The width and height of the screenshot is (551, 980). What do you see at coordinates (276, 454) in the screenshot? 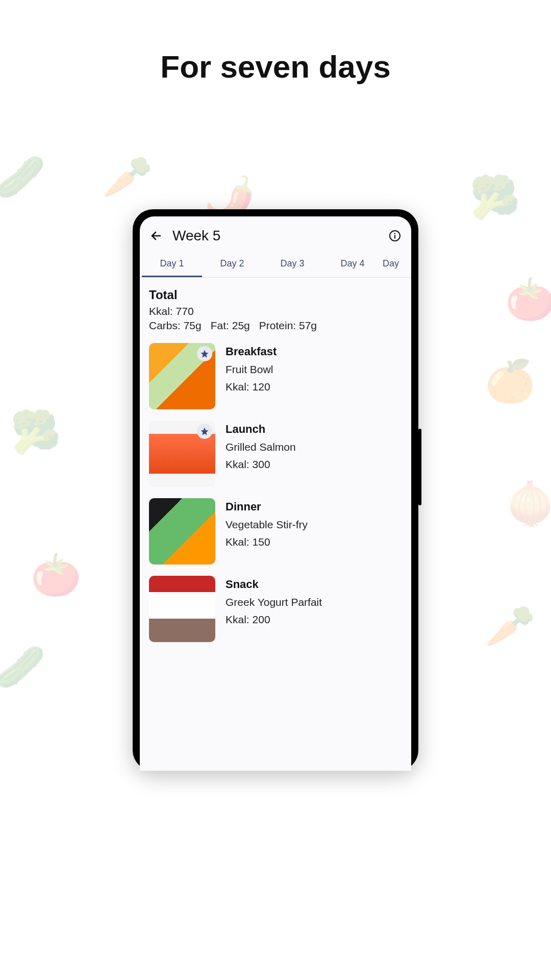
I see `meal-row: Launch Grilled Salmon Kkal: 300` at bounding box center [276, 454].